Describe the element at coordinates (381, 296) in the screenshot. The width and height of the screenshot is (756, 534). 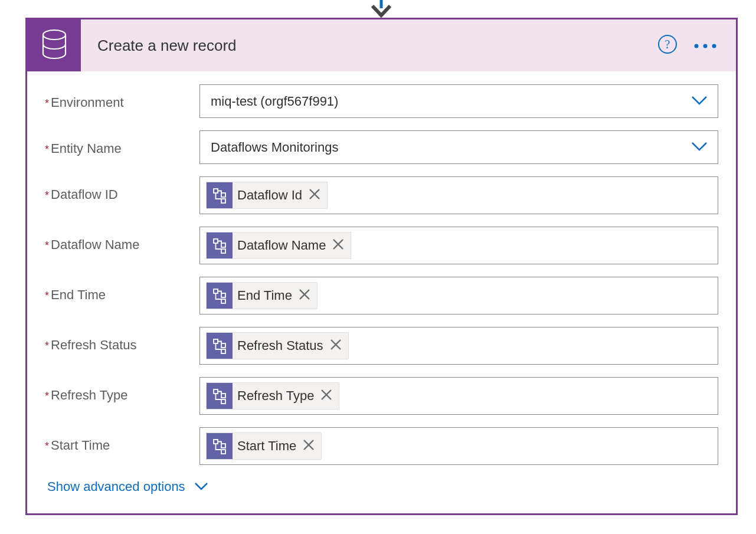
I see `field-row-end-time: * End Time End Time` at that location.